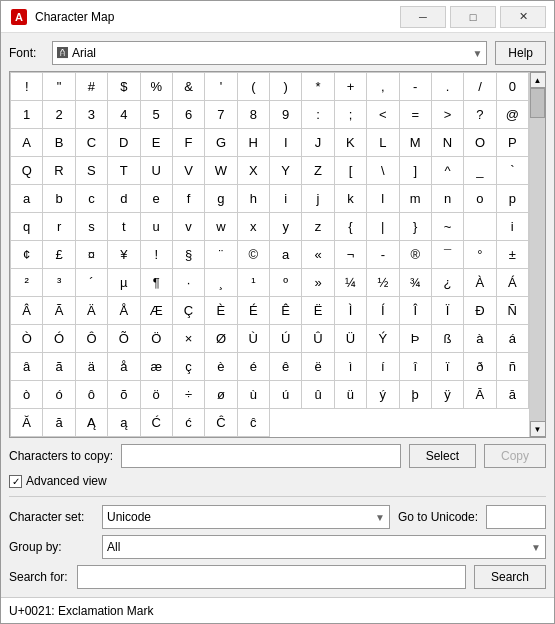 The height and width of the screenshot is (624, 555). I want to click on char-cell: 4, so click(124, 115).